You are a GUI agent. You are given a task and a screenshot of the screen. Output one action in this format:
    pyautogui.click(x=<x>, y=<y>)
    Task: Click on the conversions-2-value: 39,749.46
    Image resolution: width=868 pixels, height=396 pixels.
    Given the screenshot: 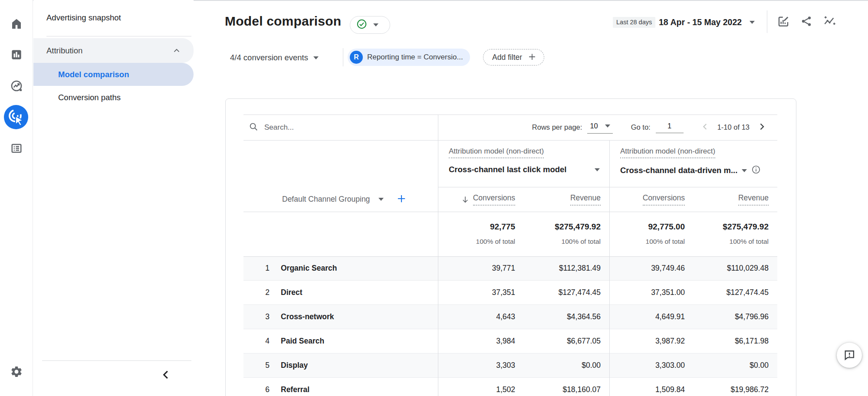 What is the action you would take?
    pyautogui.click(x=651, y=268)
    